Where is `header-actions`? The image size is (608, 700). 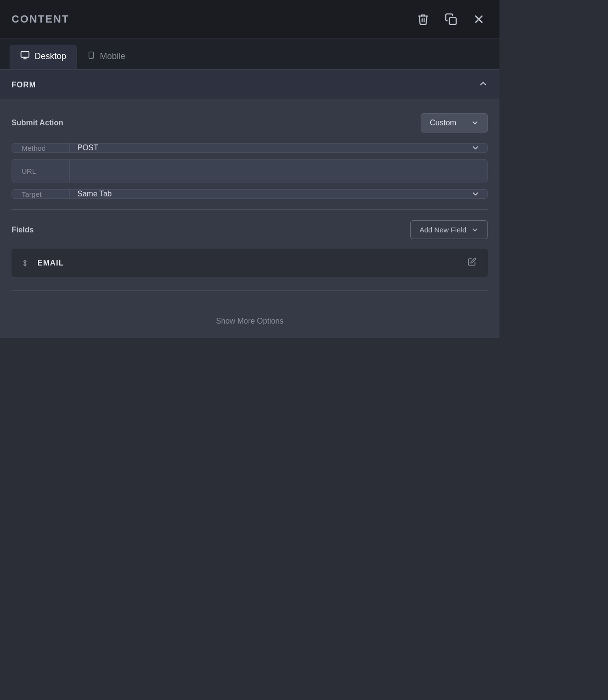 header-actions is located at coordinates (451, 19).